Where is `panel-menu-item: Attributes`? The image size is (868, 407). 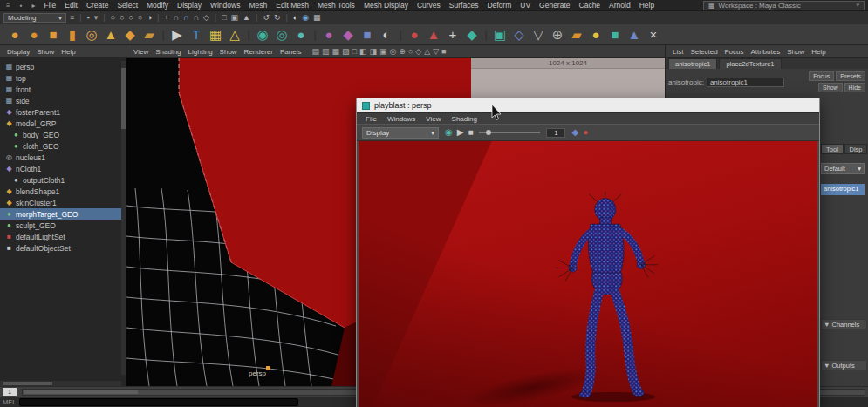 panel-menu-item: Attributes is located at coordinates (765, 52).